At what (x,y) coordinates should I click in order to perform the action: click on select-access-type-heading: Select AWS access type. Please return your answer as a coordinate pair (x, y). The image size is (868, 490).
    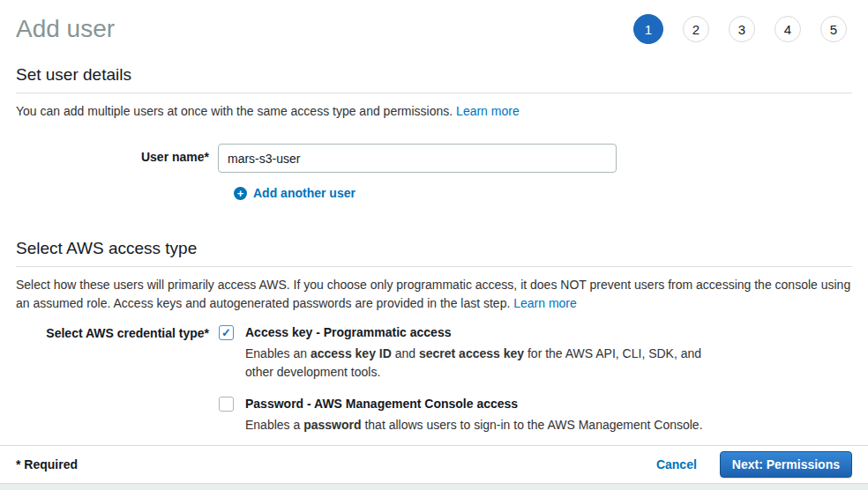
    Looking at the image, I should click on (434, 253).